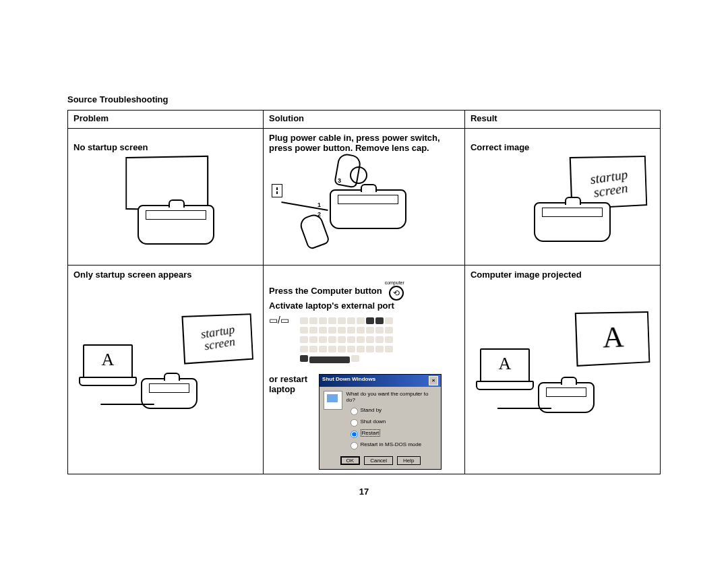 This screenshot has width=728, height=562. What do you see at coordinates (364, 197) in the screenshot?
I see `cell-solution-1: Plug power cable in, press power switch,…` at bounding box center [364, 197].